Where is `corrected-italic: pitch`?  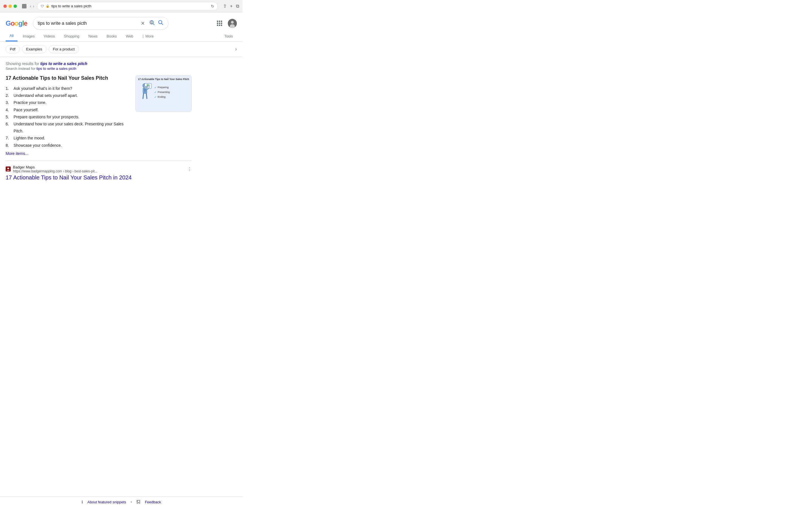
corrected-italic: pitch is located at coordinates (83, 64).